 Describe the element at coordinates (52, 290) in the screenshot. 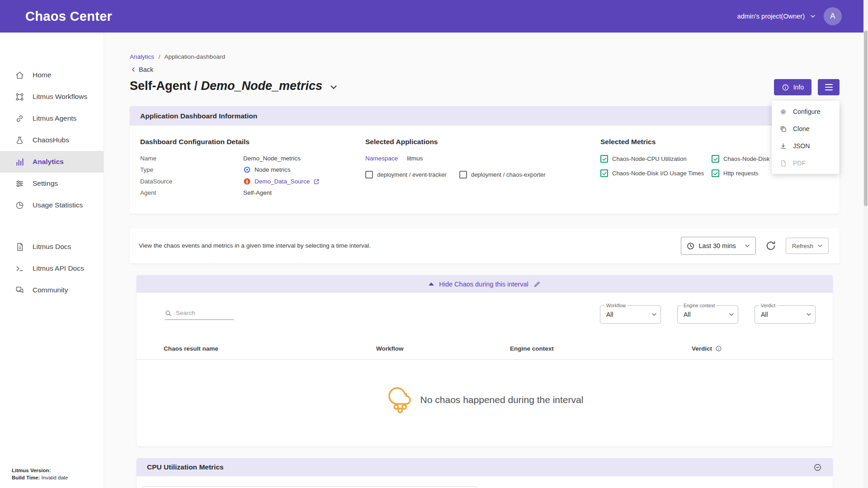

I see `sidebar-item-community: Community` at that location.